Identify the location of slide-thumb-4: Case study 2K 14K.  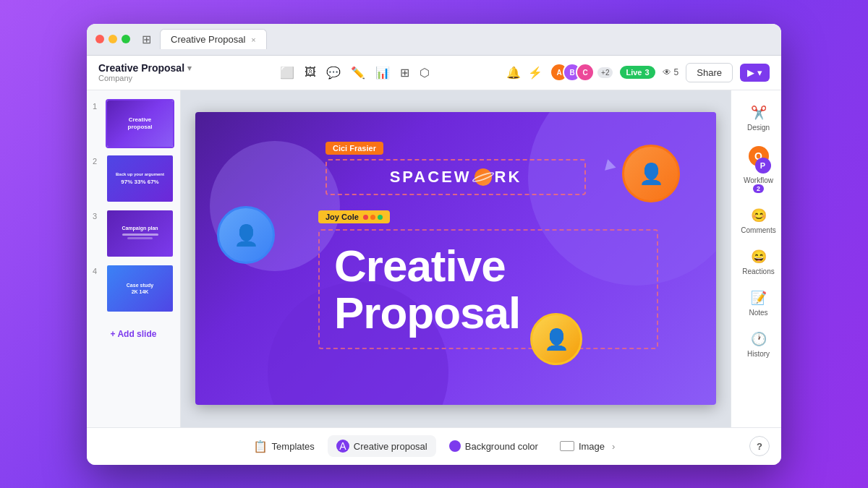
(140, 288).